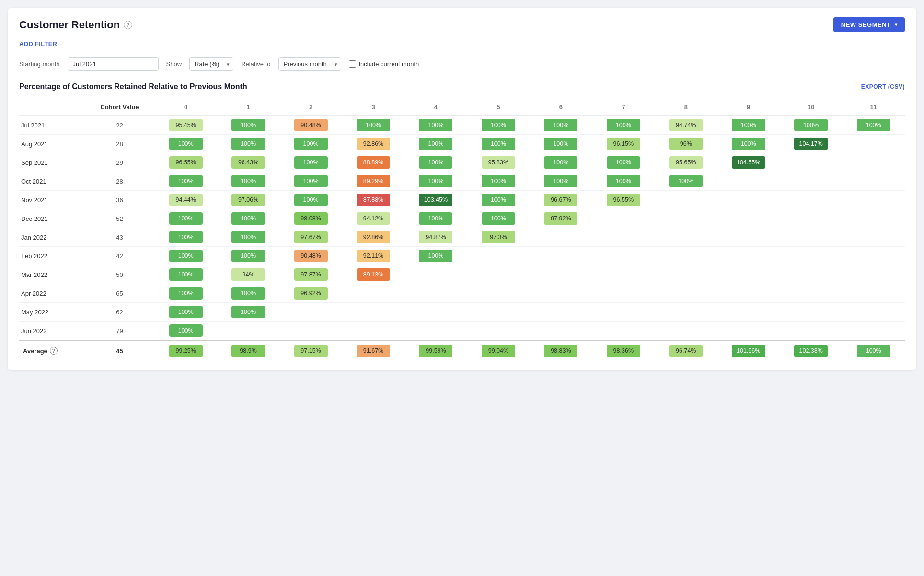 The width and height of the screenshot is (924, 576). Describe the element at coordinates (120, 256) in the screenshot. I see `row-cohort: 42` at that location.